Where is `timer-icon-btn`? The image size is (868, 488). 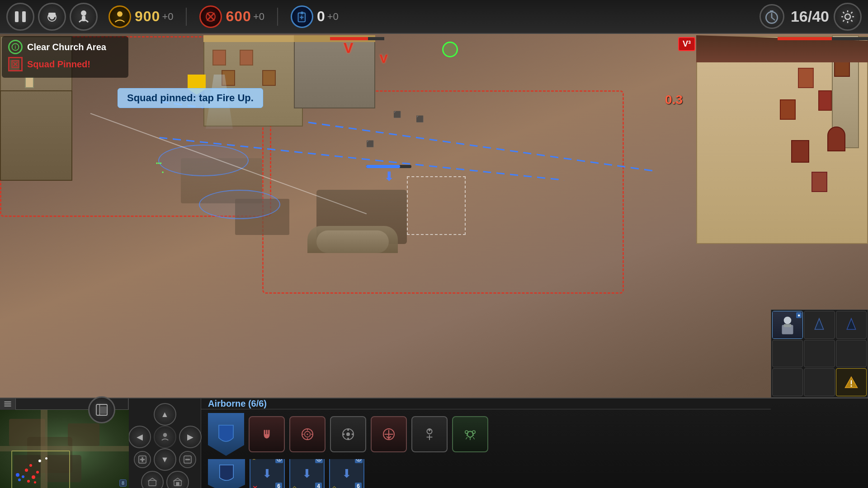 timer-icon-btn is located at coordinates (772, 16).